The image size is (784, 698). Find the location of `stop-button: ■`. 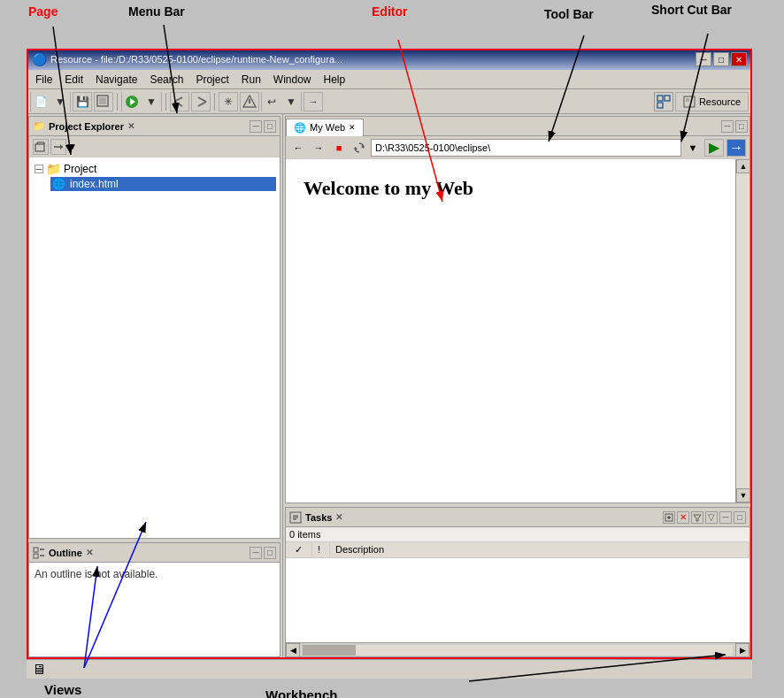

stop-button: ■ is located at coordinates (339, 148).